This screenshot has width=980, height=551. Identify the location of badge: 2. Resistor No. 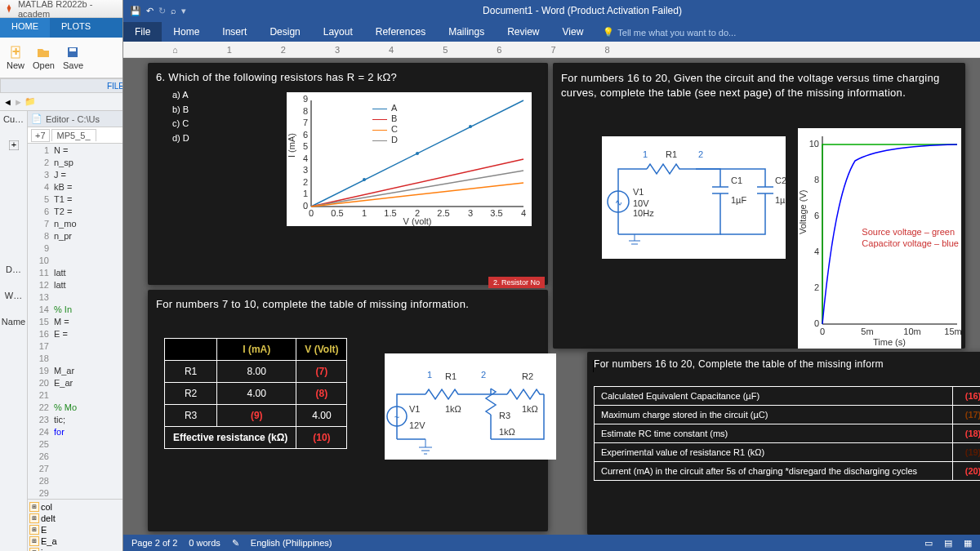
(516, 282).